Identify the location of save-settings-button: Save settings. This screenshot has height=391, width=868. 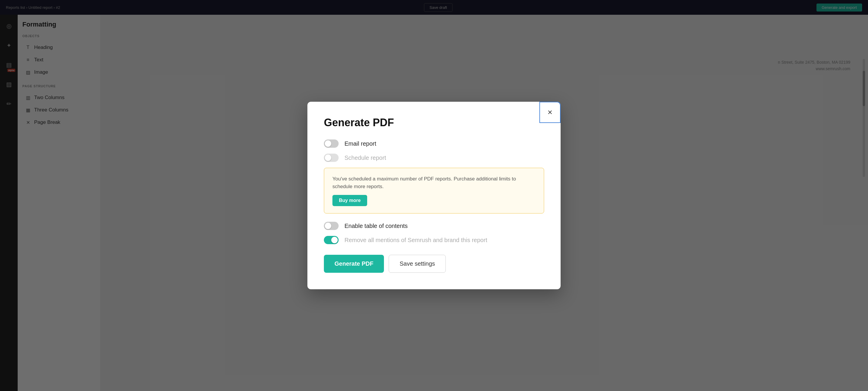
(417, 264).